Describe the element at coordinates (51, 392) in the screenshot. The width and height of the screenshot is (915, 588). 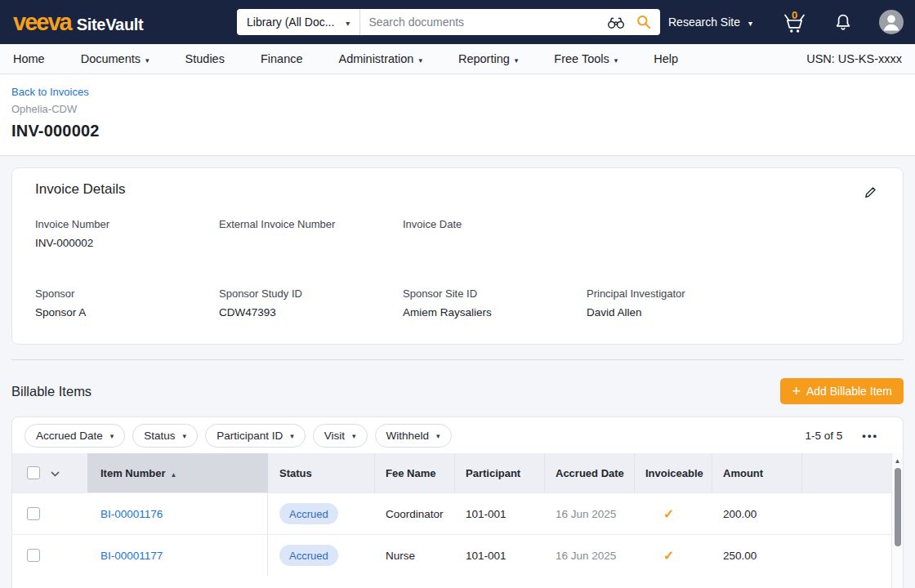
I see `billable-items-heading: Billable Items` at that location.